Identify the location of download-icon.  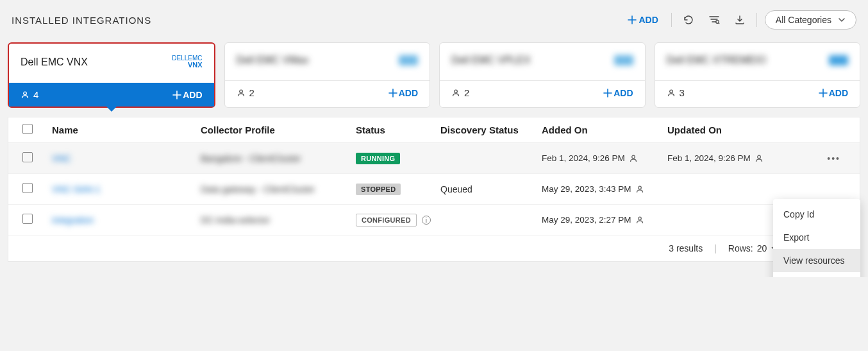
(740, 20).